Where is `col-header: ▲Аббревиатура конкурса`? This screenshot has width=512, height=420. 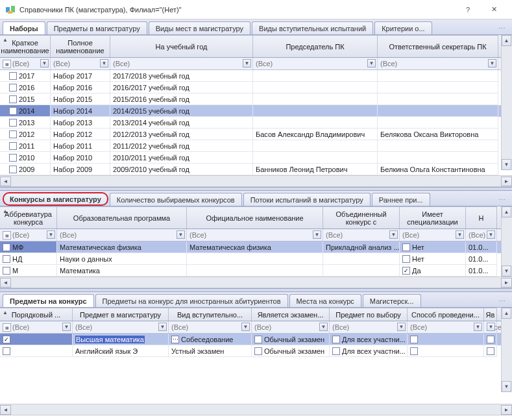 col-header: ▲Аббревиатура конкурса is located at coordinates (29, 217).